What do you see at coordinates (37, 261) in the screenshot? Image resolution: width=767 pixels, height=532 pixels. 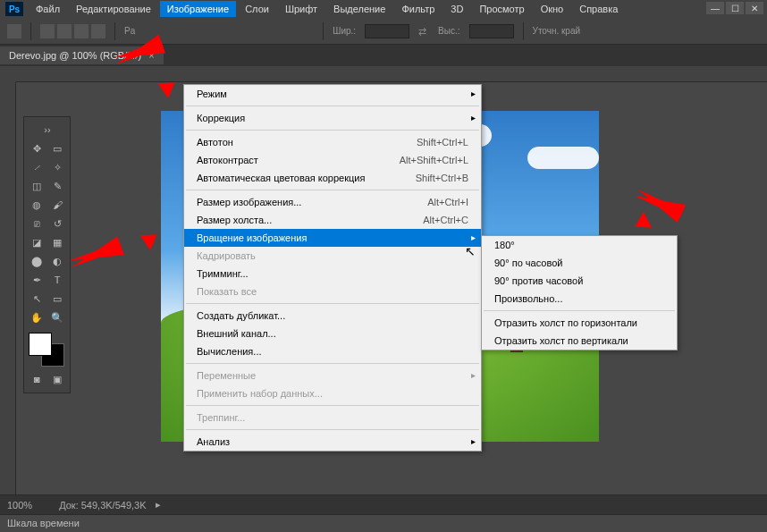 I see `blur-tool: ⬤` at bounding box center [37, 261].